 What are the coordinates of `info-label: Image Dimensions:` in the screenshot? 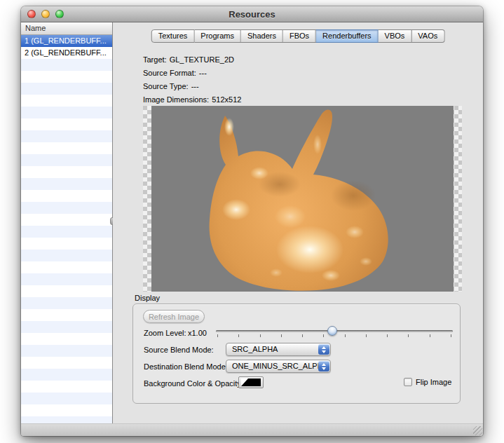 It's located at (176, 100).